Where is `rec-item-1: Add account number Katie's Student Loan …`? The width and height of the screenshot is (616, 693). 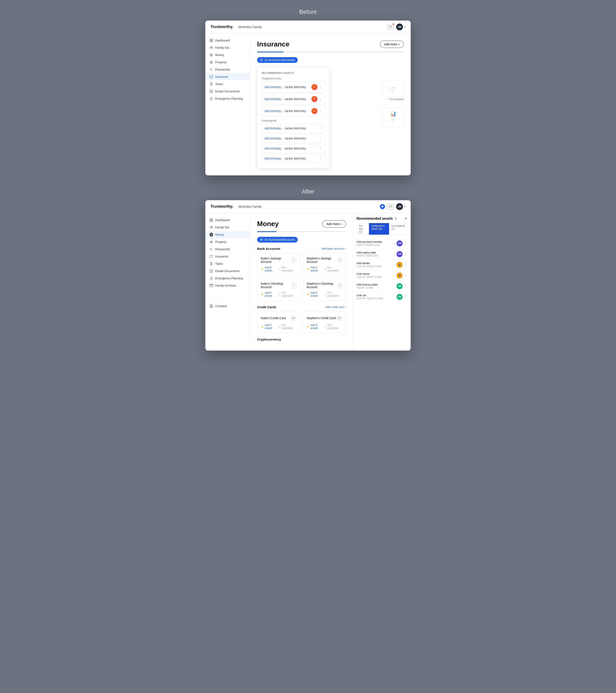
rec-item-1: Add account number Katie's Student Loan … is located at coordinates (382, 243).